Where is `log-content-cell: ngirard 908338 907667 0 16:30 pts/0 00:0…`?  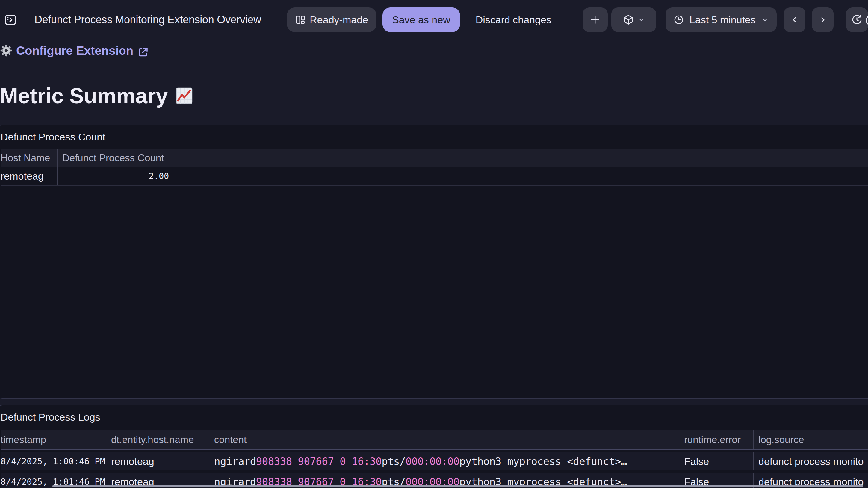
log-content-cell: ngirard 908338 907667 0 16:30 pts/0 00:0… is located at coordinates (444, 461).